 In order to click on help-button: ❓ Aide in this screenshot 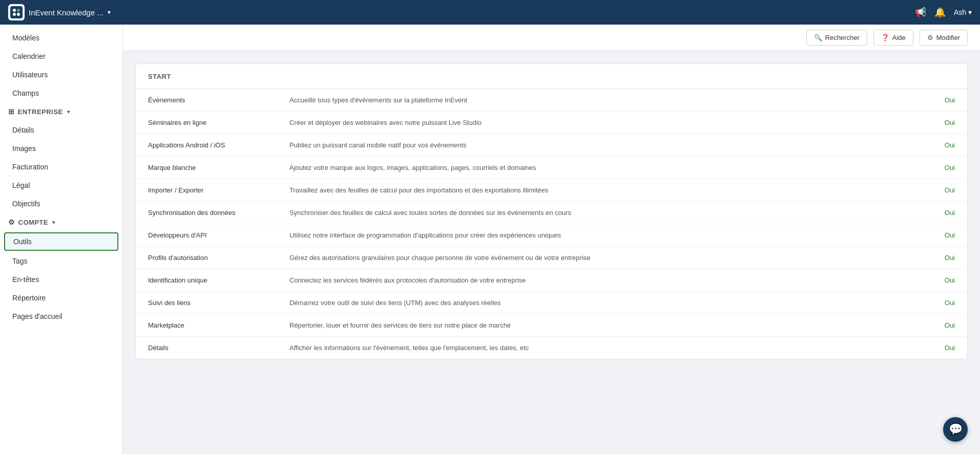, I will do `click(893, 38)`.